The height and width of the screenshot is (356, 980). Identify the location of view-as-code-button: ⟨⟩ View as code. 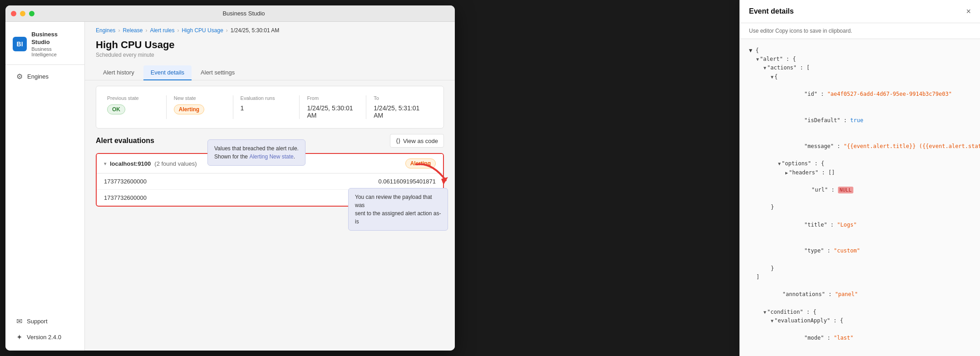
(417, 141).